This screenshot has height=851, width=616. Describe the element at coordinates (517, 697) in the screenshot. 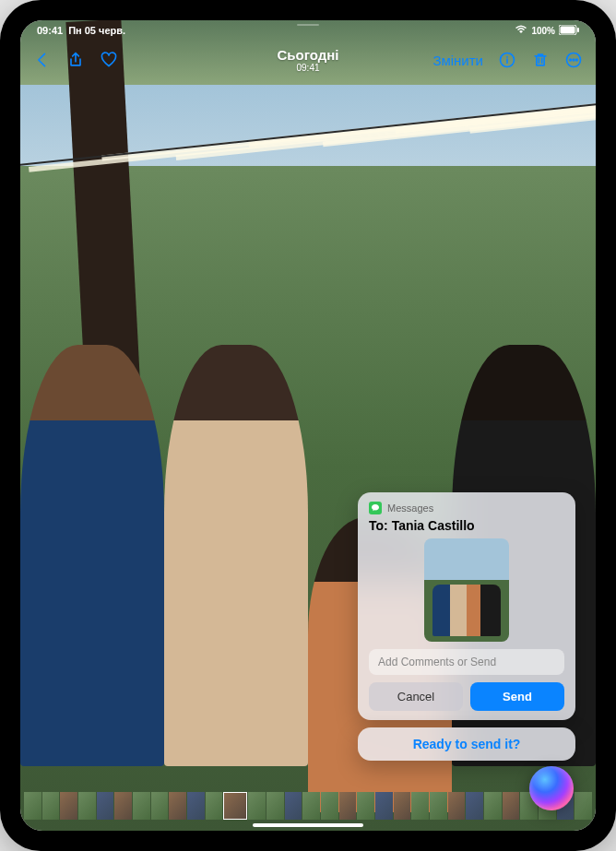

I see `send-button: Send` at that location.